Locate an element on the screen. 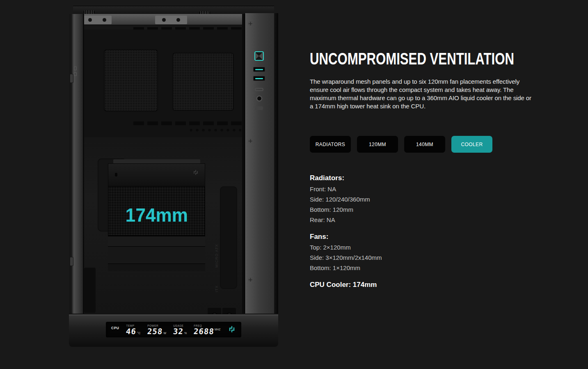 The image size is (588, 369). case-top-cap is located at coordinates (174, 10).